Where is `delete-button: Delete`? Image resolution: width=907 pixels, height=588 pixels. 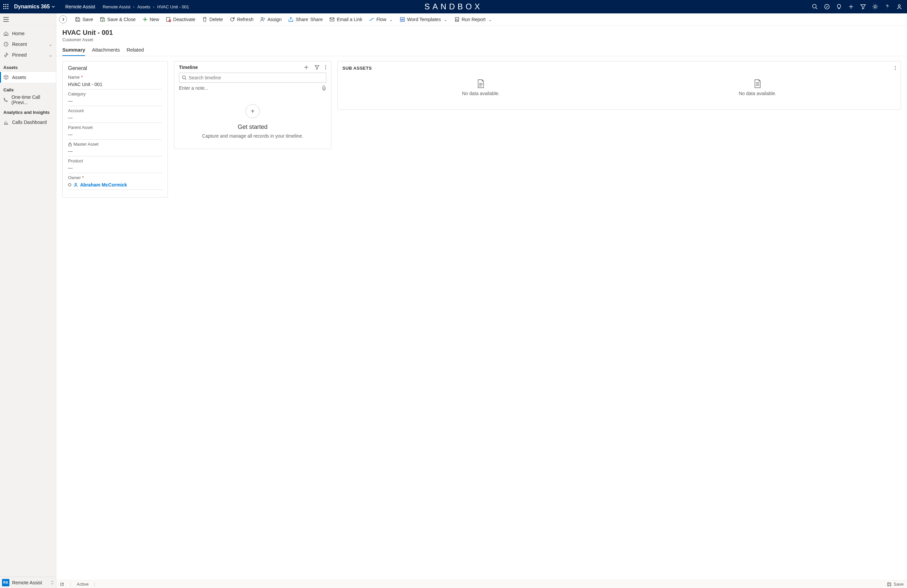 delete-button: Delete is located at coordinates (213, 19).